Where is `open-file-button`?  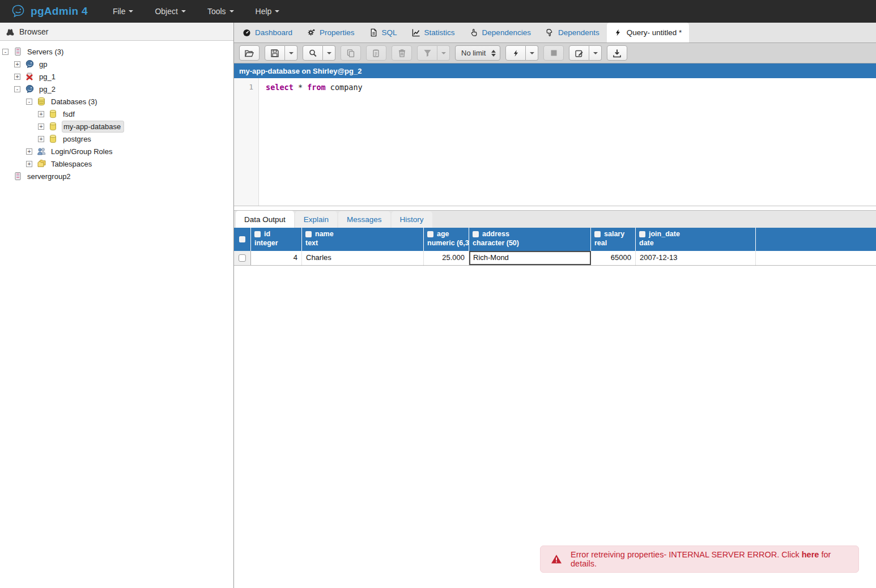
open-file-button is located at coordinates (249, 53).